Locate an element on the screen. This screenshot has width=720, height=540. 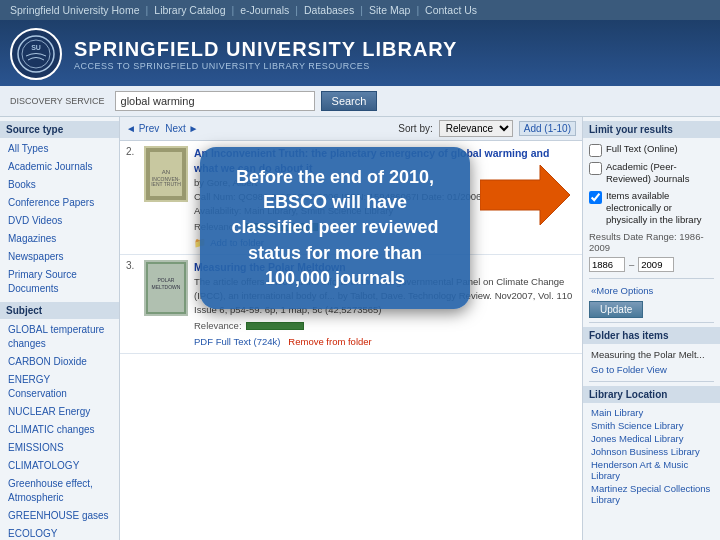
site-header: SU SPRINGFIELD UNIVERSITY LIBRARY Access… is located at coordinates (360, 53).